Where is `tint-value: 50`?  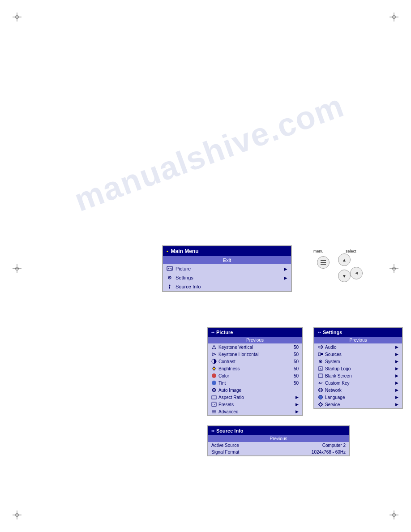
tint-value: 50 is located at coordinates (296, 383).